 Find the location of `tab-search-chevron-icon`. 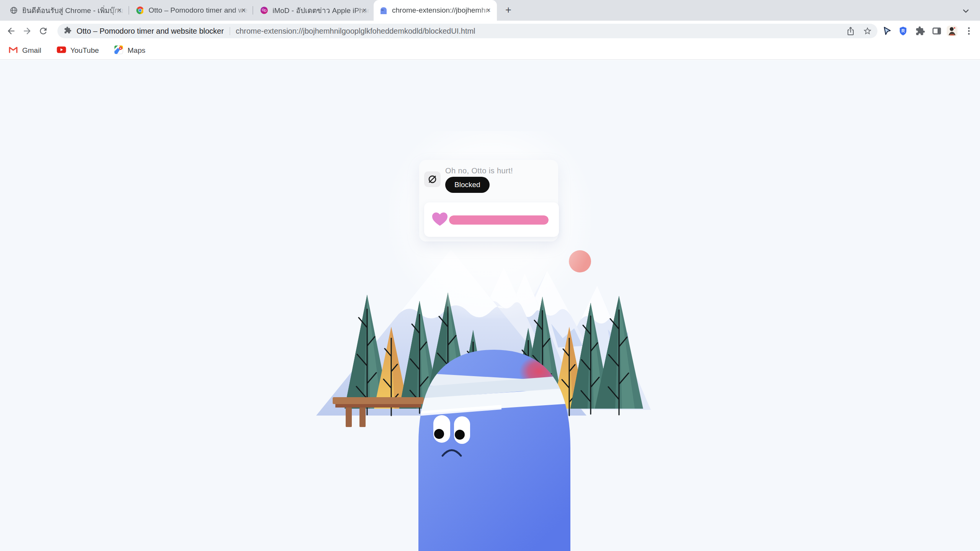

tab-search-chevron-icon is located at coordinates (966, 11).